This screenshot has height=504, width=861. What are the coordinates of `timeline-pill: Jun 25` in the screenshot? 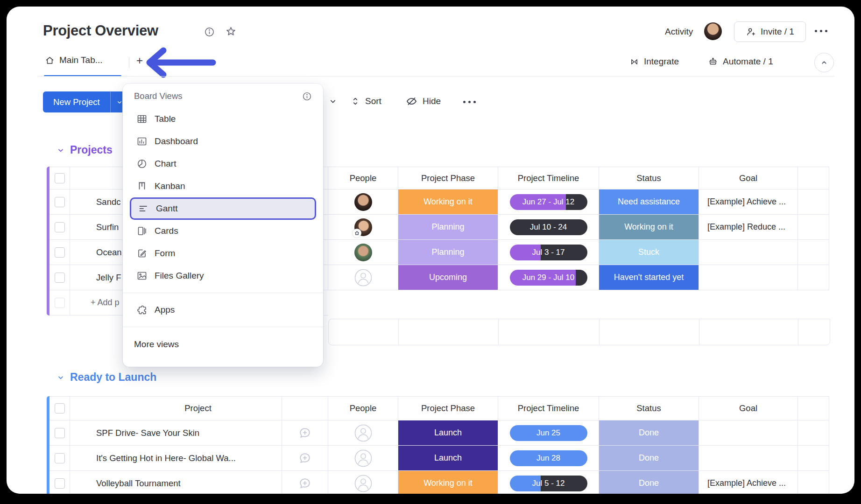 It's located at (549, 433).